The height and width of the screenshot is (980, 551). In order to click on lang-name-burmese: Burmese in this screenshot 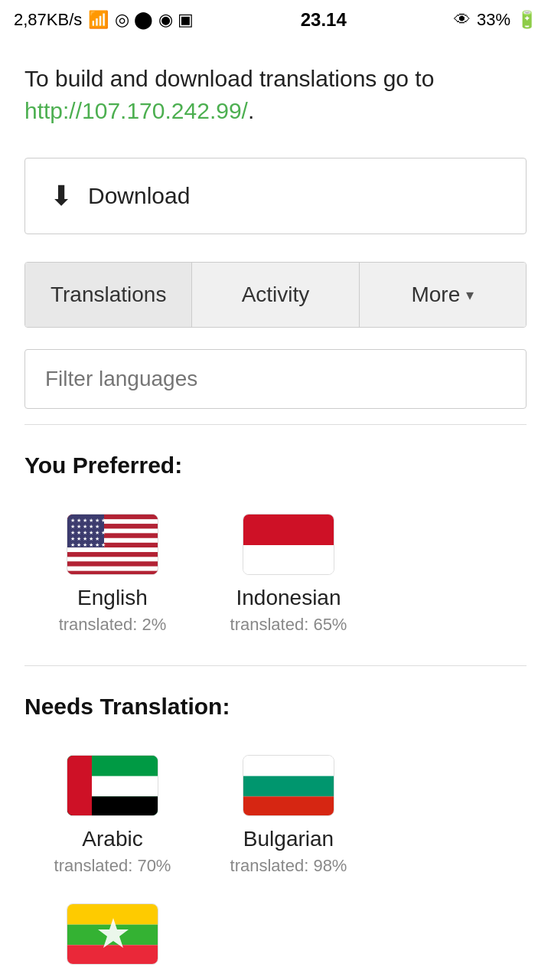, I will do `click(112, 978)`.